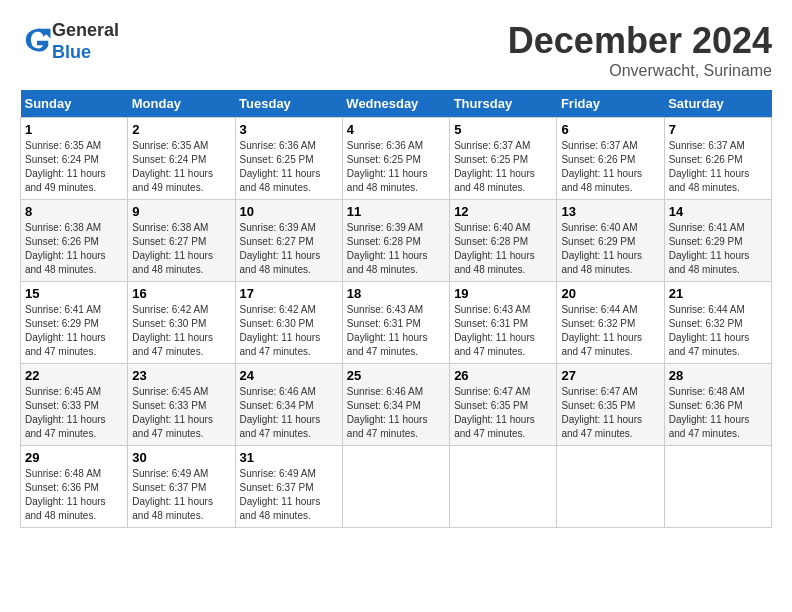 The width and height of the screenshot is (792, 612). Describe the element at coordinates (181, 294) in the screenshot. I see `day-number: 16` at that location.